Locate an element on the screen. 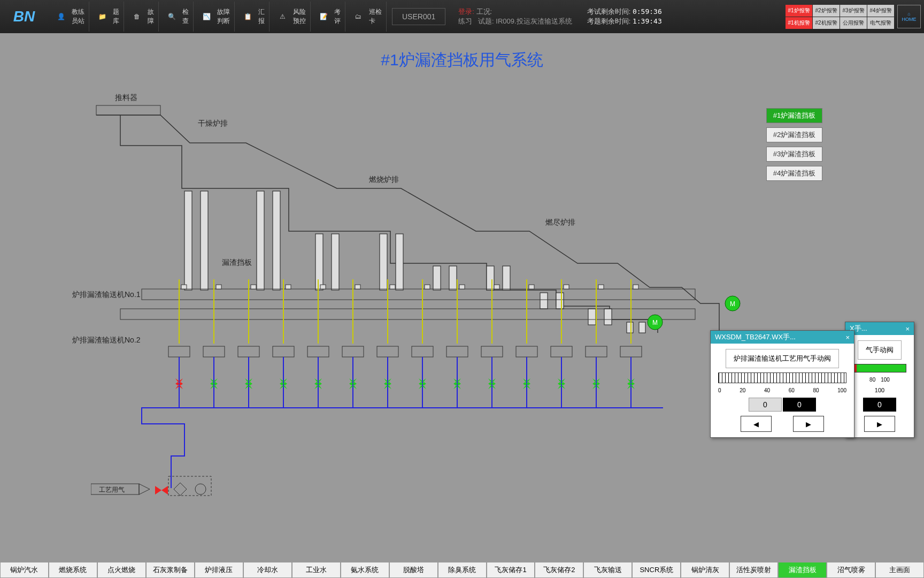 The image size is (924, 578). warning-icon: ⚠ is located at coordinates (282, 17).